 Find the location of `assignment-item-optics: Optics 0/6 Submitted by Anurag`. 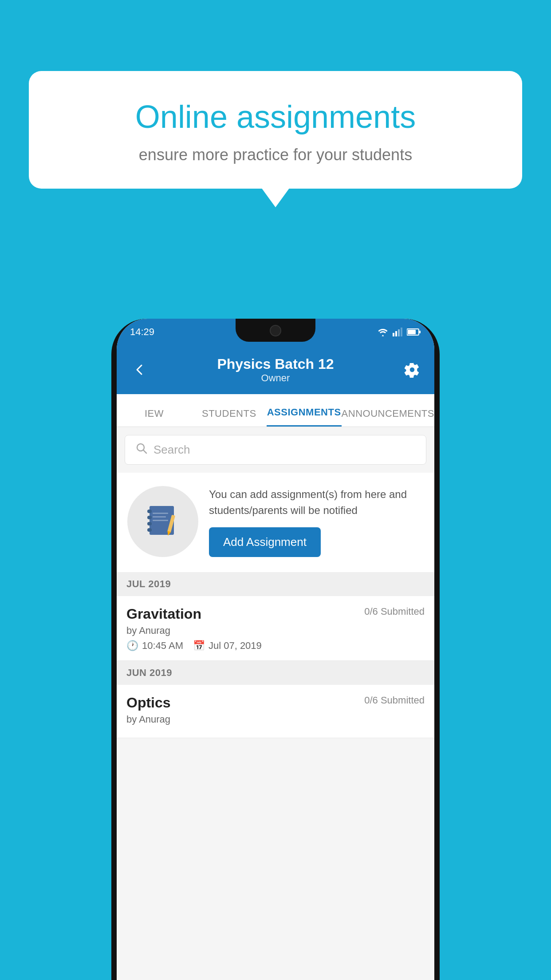

assignment-item-optics: Optics 0/6 Submitted by Anurag is located at coordinates (276, 711).